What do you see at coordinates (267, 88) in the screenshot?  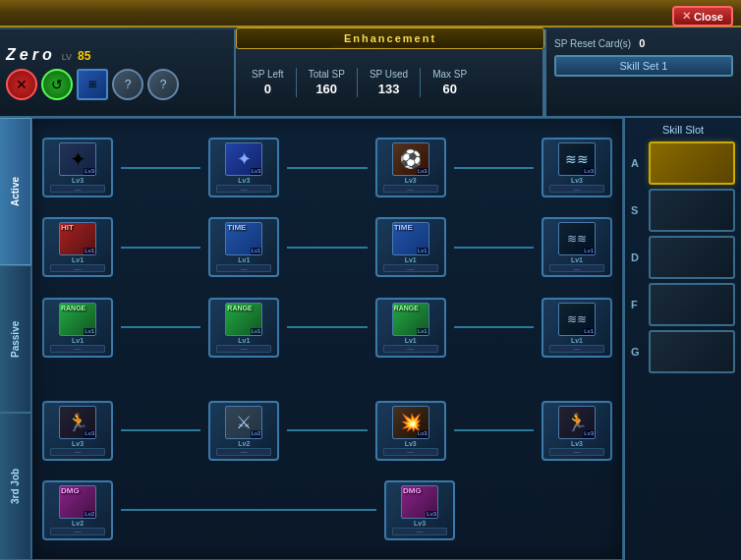 I see `sp-left-value: 0` at bounding box center [267, 88].